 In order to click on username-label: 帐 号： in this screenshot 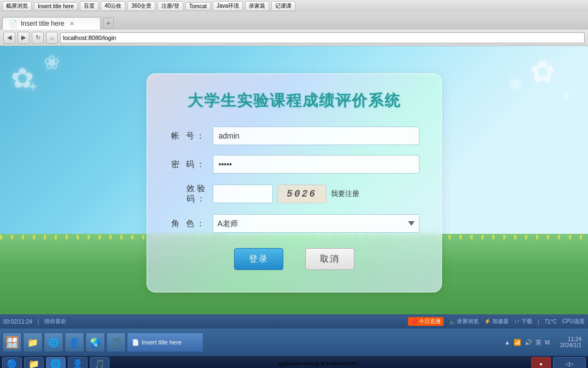, I will do `click(191, 136)`.